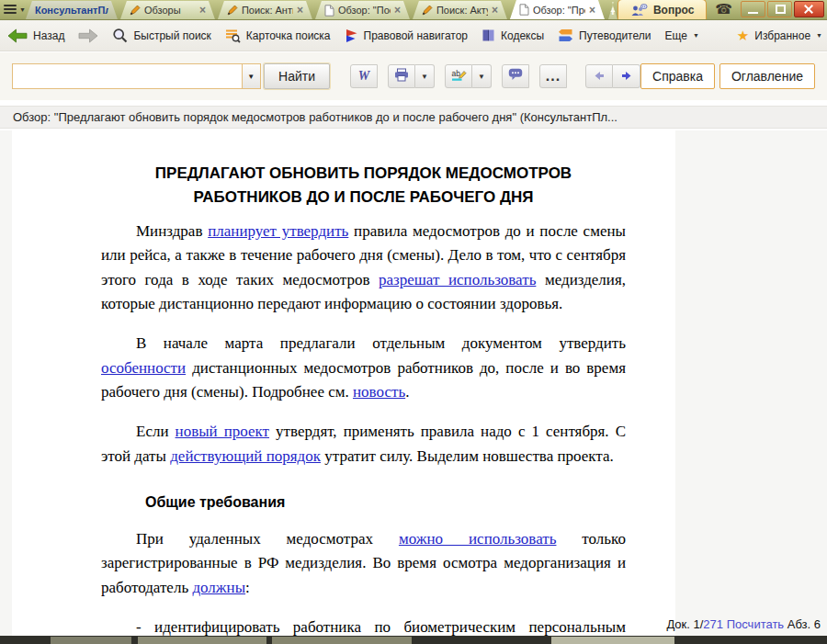 This screenshot has width=827, height=644. I want to click on tab-поиск-анти: Поиск: Анти×, so click(265, 10).